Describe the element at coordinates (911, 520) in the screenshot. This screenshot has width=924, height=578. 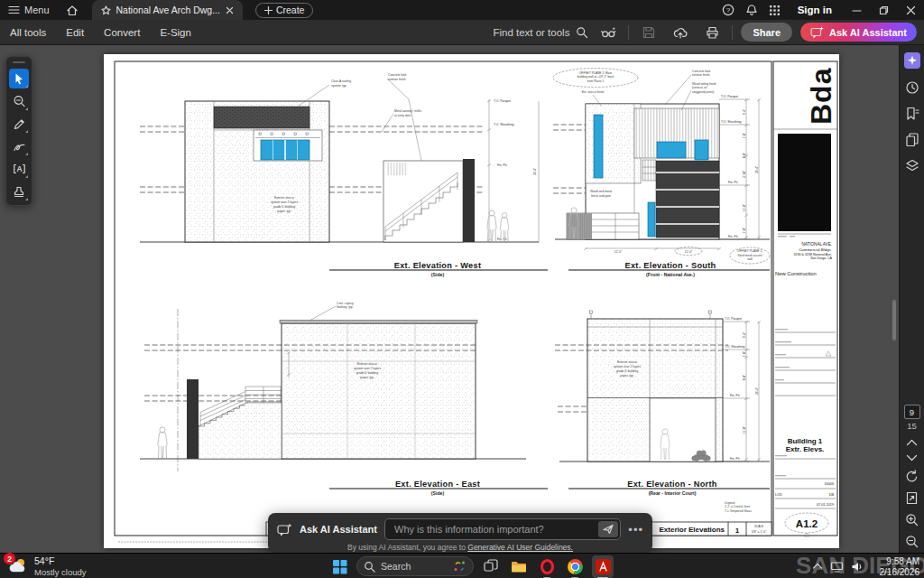
I see `zoom-in-button` at that location.